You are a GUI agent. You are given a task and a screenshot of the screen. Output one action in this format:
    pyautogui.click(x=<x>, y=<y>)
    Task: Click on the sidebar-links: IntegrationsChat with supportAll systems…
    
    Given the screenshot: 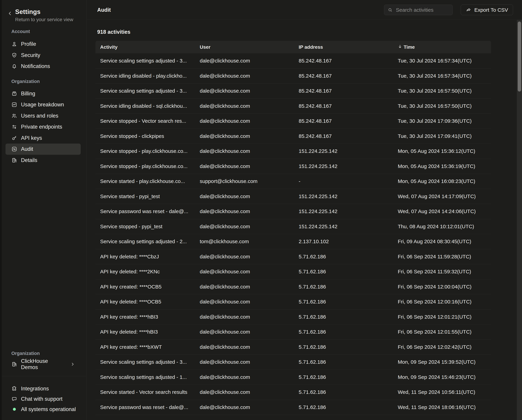 What is the action you would take?
    pyautogui.click(x=43, y=399)
    